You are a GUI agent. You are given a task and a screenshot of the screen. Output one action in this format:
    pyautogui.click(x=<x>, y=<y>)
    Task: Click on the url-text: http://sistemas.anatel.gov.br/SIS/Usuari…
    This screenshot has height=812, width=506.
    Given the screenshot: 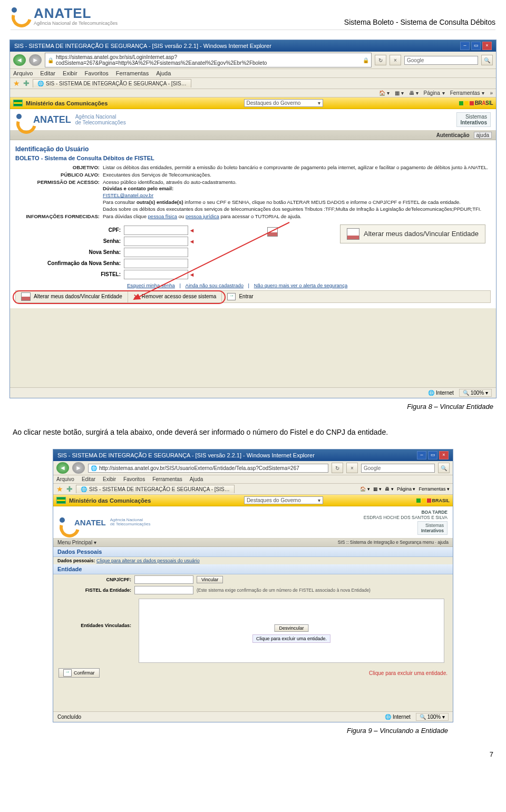 What is the action you would take?
    pyautogui.click(x=199, y=468)
    